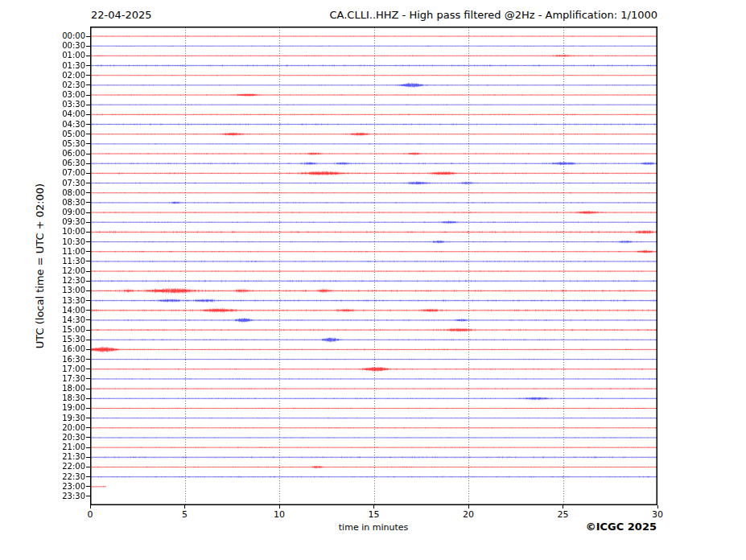  Describe the element at coordinates (43, 457) in the screenshot. I see `y-tick-label: 21:30` at that location.